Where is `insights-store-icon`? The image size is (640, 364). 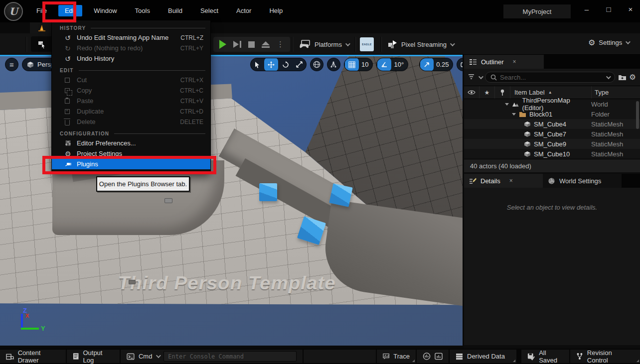 insights-store-icon is located at coordinates (439, 357).